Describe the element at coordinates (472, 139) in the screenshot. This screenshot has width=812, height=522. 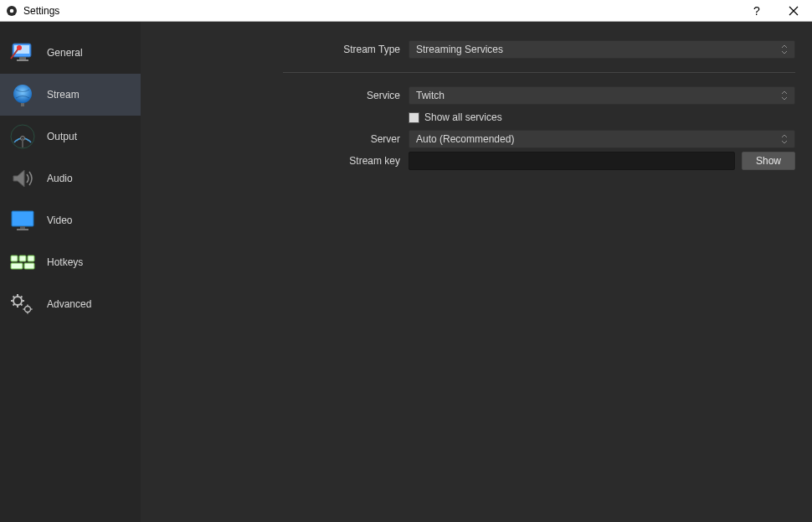
I see `row-server: Server Auto (Recommended)` at that location.